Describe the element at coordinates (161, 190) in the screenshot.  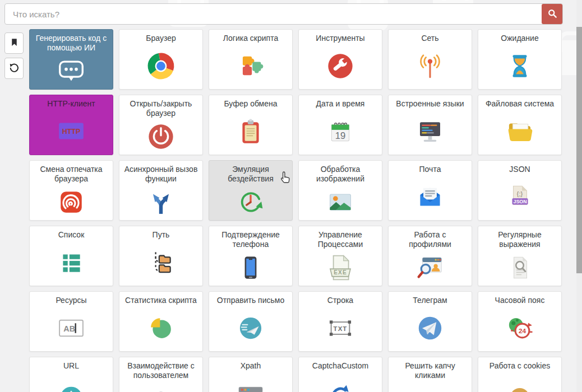
I see `tile-async: Асинхронный вызов функции` at that location.